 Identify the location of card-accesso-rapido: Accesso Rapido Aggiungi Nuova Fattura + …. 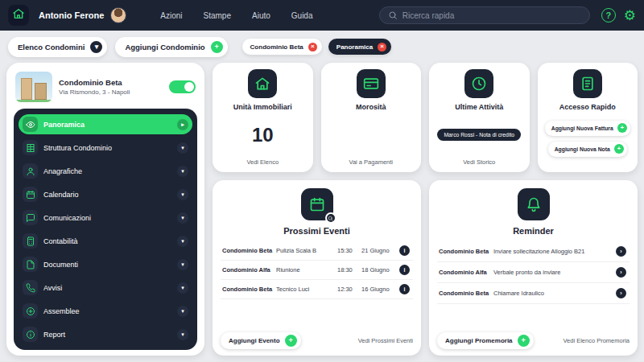
(588, 117).